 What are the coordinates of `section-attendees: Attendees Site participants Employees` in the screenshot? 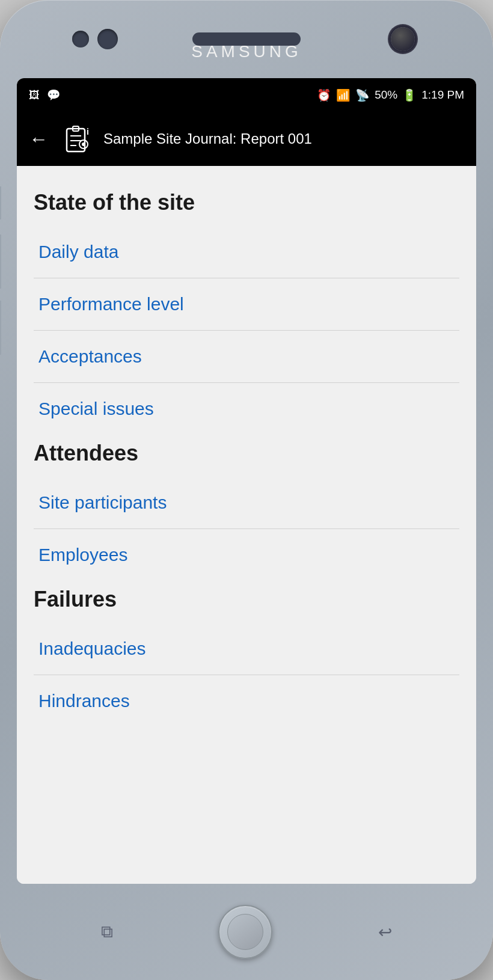 It's located at (246, 511).